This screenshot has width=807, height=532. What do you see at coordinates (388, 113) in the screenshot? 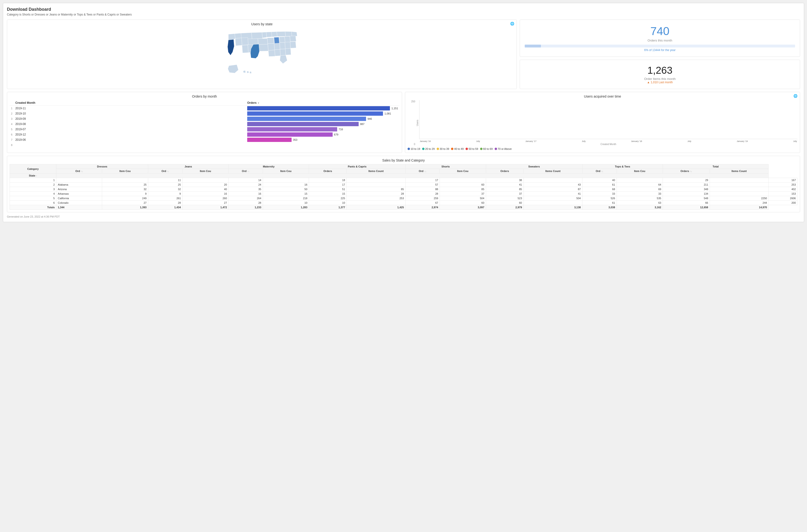
I see `bar-val: 1,081` at bounding box center [388, 113].